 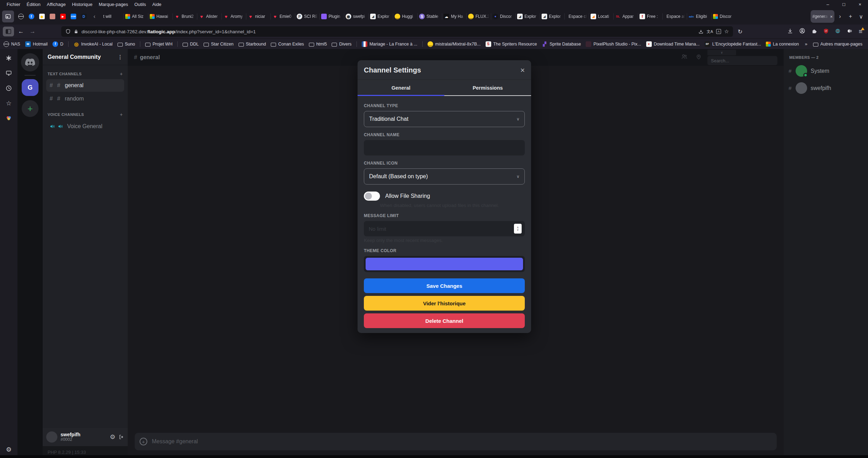 I want to click on extension-avatar-icon, so click(x=838, y=32).